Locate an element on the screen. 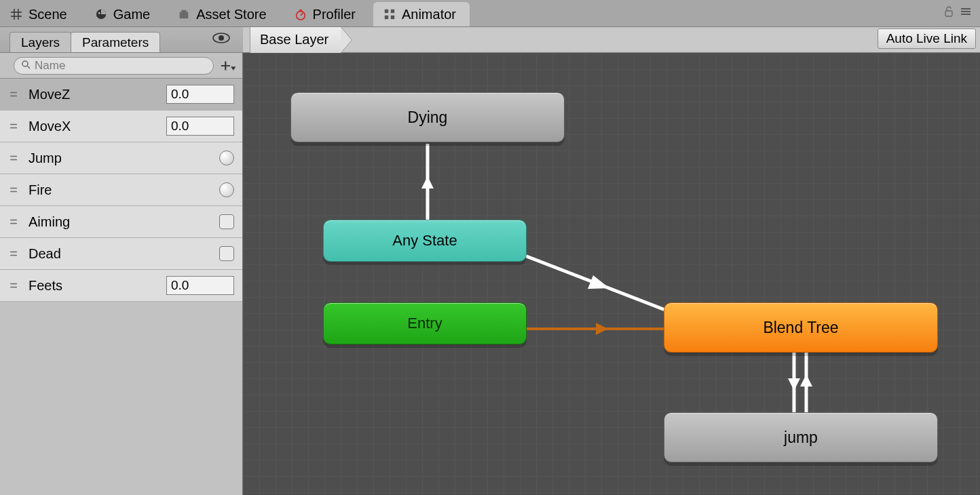  tab-game-label: Game is located at coordinates (132, 15).